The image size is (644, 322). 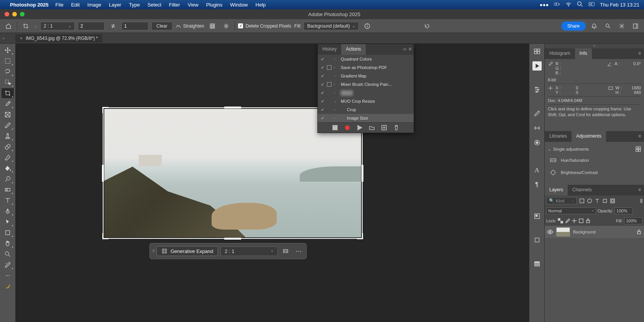 I want to click on paragraph-panel-icon: ¶, so click(x=537, y=185).